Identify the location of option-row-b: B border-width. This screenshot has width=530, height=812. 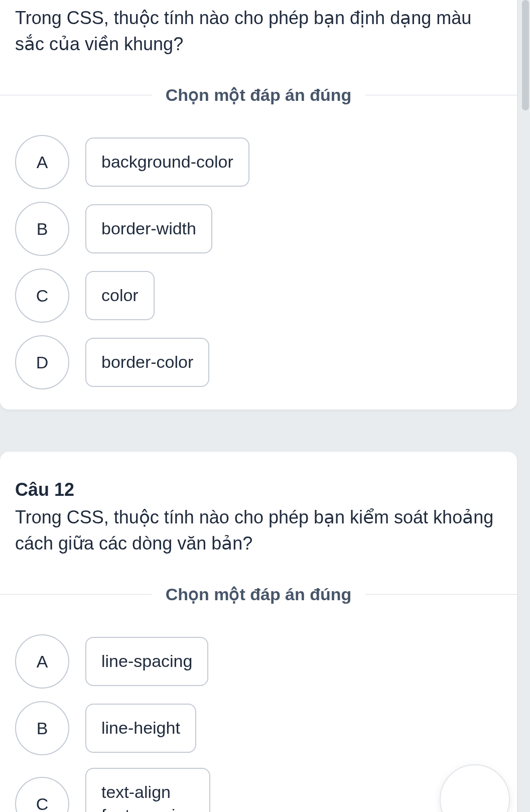
(258, 229).